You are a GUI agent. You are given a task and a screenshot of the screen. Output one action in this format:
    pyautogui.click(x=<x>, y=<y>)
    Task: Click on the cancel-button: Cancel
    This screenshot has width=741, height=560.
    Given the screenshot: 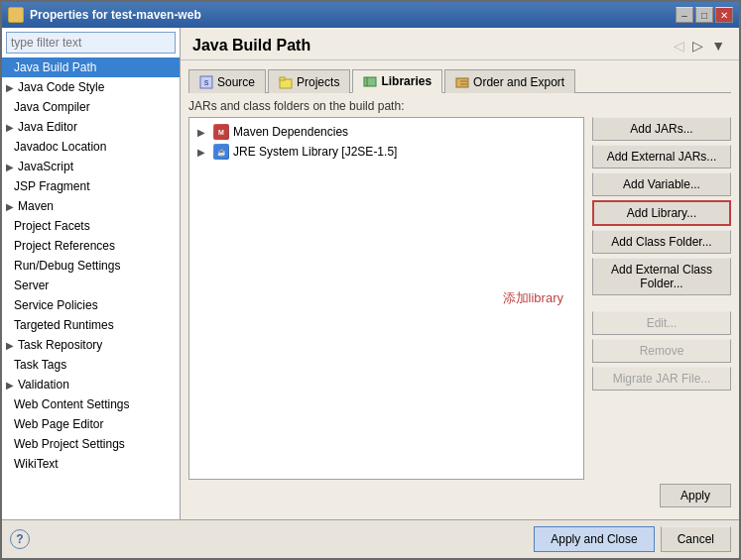 What is the action you would take?
    pyautogui.click(x=696, y=539)
    